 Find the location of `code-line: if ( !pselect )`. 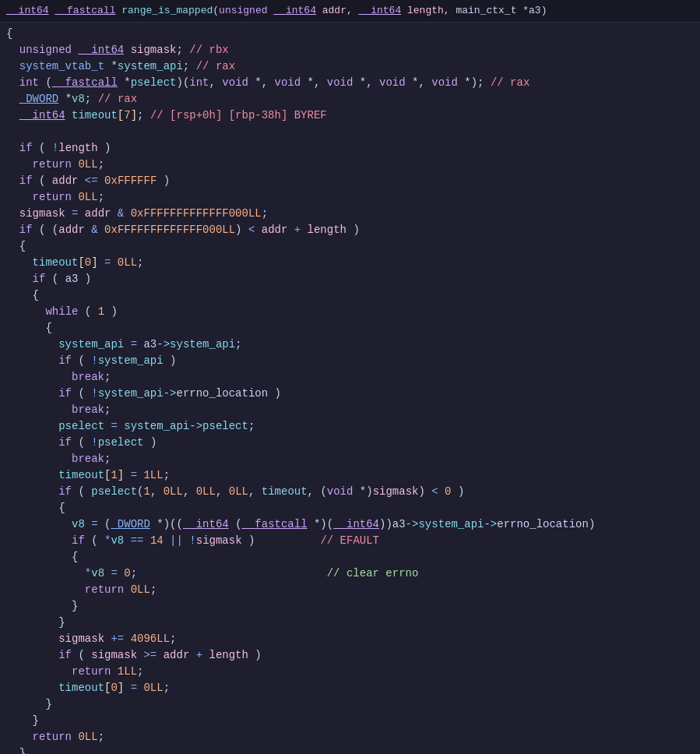

code-line: if ( !pselect ) is located at coordinates (350, 442).